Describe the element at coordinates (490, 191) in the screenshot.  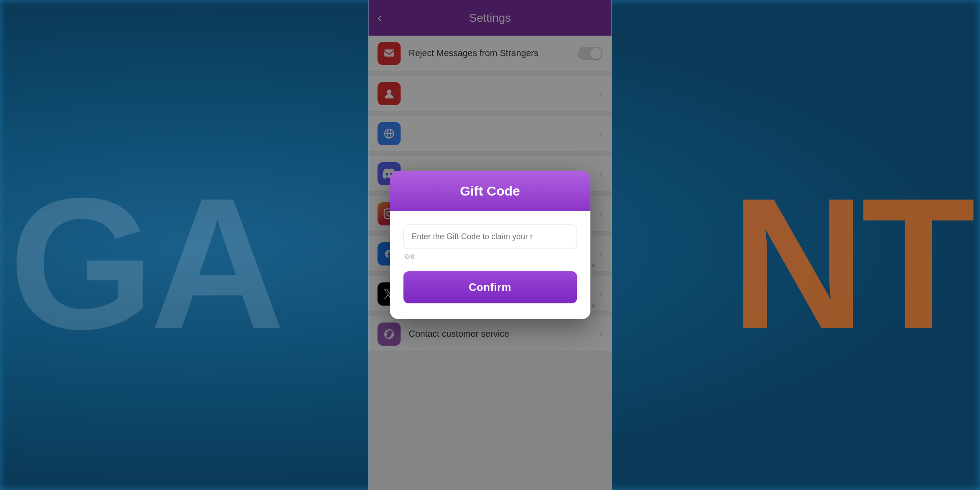
I see `modal-title: Gift Code` at that location.